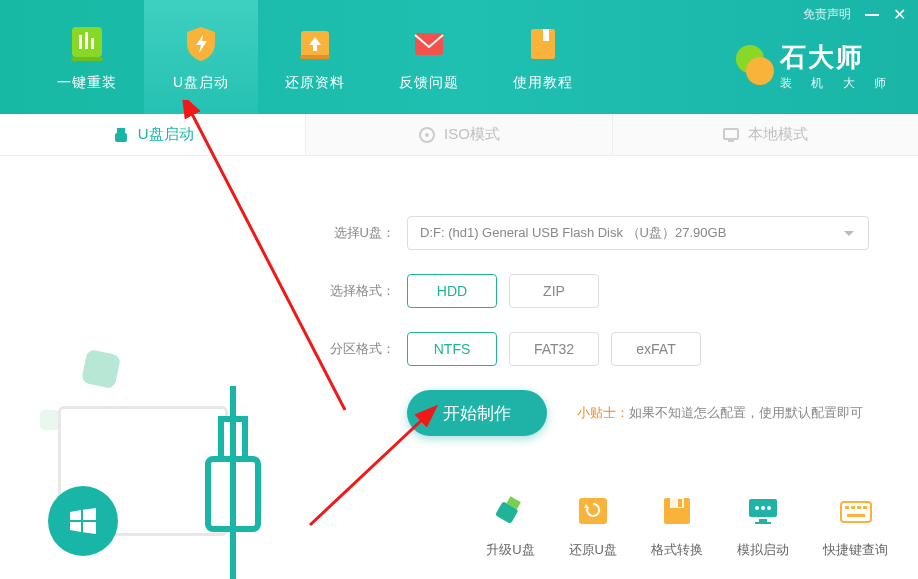 The image size is (918, 579). Describe the element at coordinates (856, 526) in the screenshot. I see `tool-hotkey-query: 快捷键查询` at that location.